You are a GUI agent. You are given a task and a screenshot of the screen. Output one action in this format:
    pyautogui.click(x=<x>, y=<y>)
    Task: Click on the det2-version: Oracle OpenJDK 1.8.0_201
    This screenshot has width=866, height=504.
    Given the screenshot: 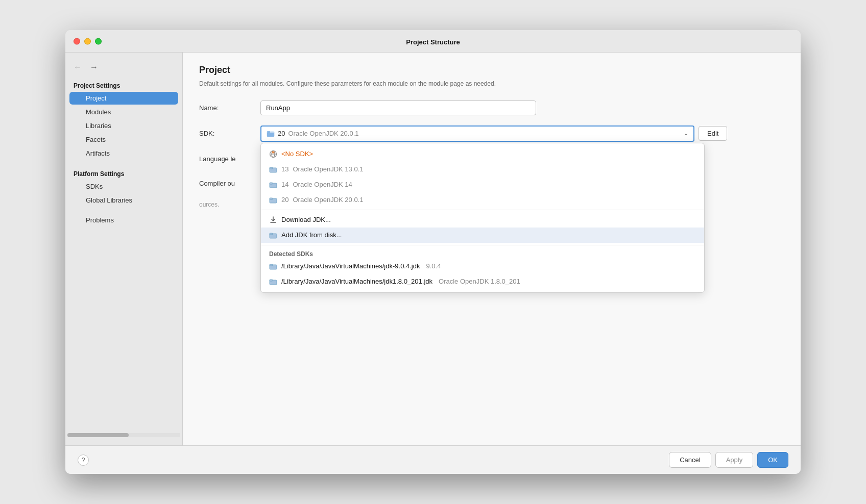 What is the action you would take?
    pyautogui.click(x=479, y=282)
    